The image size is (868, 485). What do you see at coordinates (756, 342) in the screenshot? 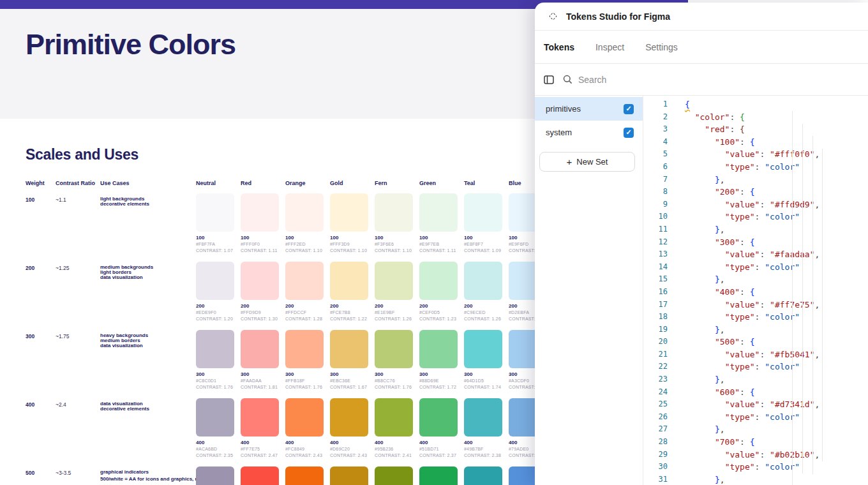
I see `code-line: 20 "500": {` at bounding box center [756, 342].